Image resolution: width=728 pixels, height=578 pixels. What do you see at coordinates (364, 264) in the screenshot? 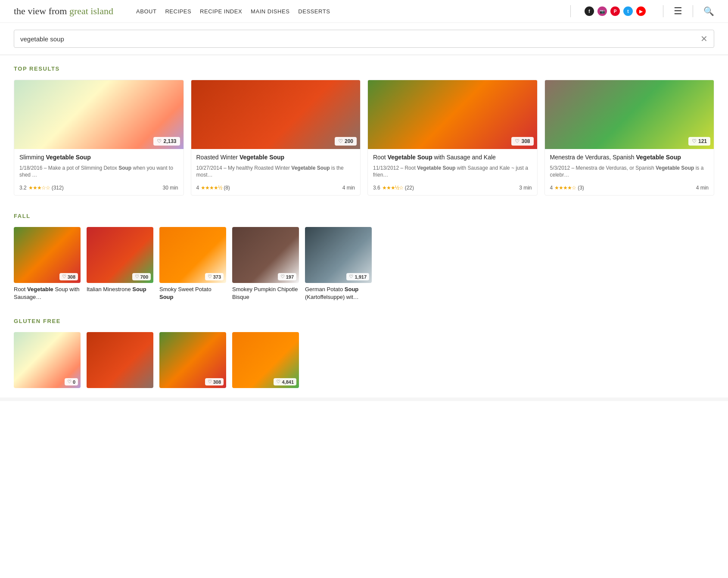
I see `fall-grid: ♡ 308 Root Vegetable Soup with Sausage… …` at bounding box center [364, 264].